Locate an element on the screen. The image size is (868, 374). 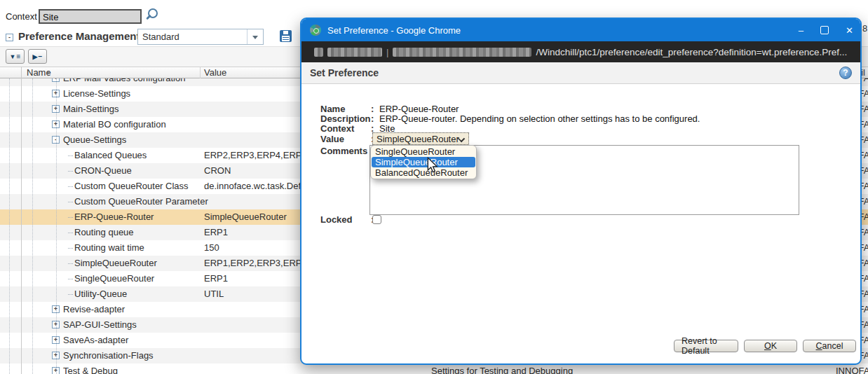
table-row: +Test & DebugSettings for Testing and De… is located at coordinates (434, 368).